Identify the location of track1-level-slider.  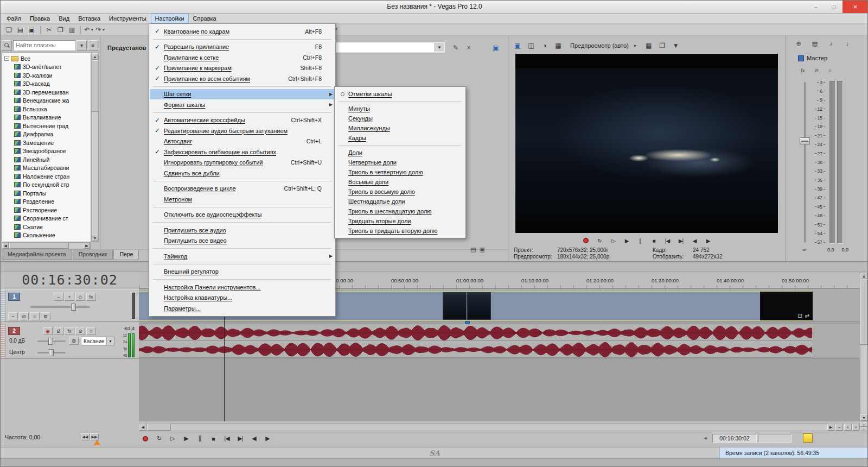
(60, 307).